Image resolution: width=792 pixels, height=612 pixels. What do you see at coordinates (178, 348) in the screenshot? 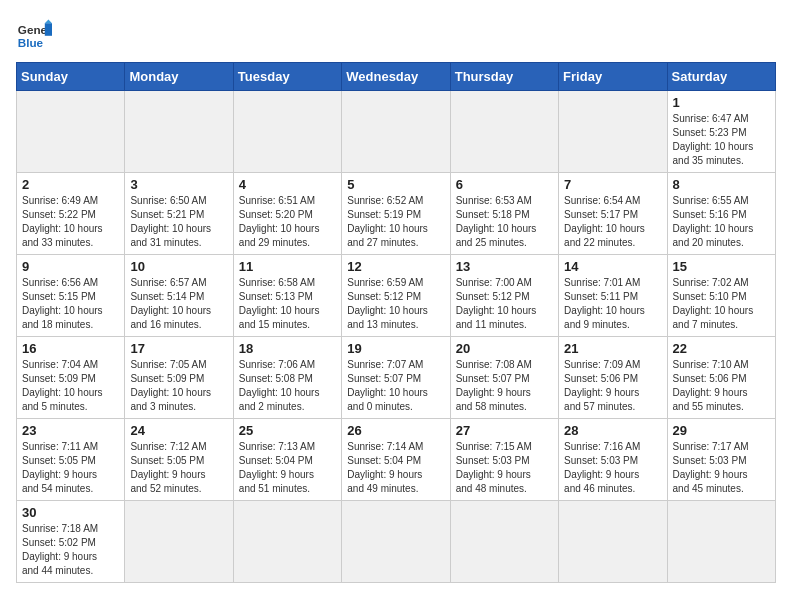
I see `day-number: 17` at bounding box center [178, 348].